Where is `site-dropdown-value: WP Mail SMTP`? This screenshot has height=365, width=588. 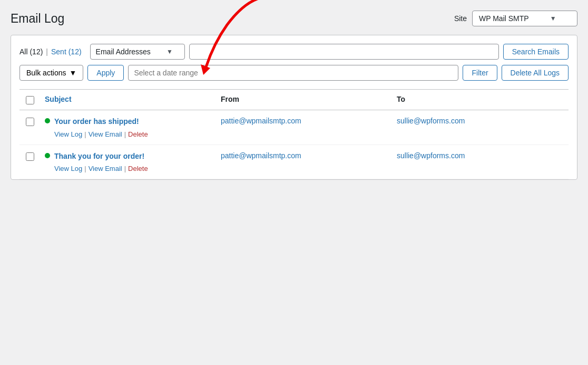 site-dropdown-value: WP Mail SMTP is located at coordinates (504, 18).